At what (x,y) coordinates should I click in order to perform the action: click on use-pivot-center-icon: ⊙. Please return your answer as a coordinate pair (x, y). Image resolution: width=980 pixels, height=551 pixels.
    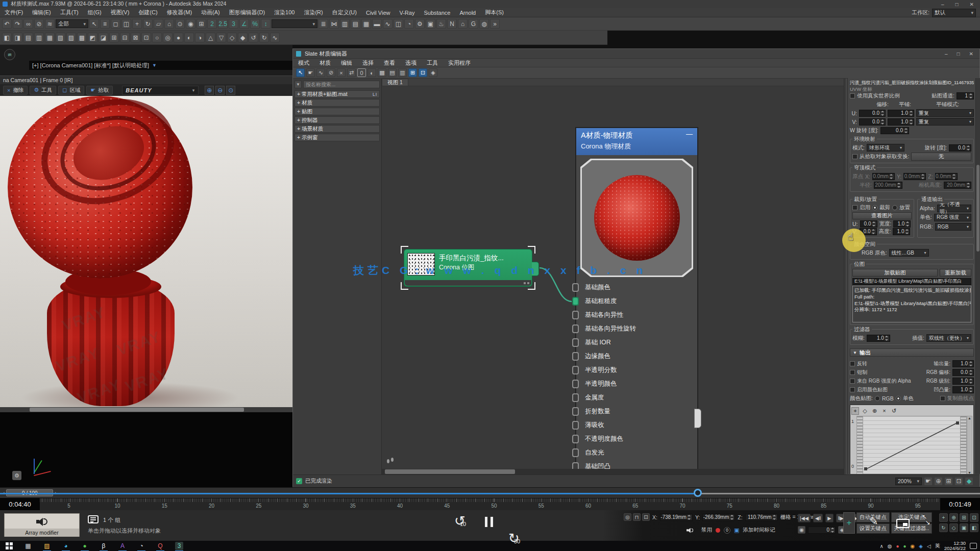
    Looking at the image, I should click on (180, 23).